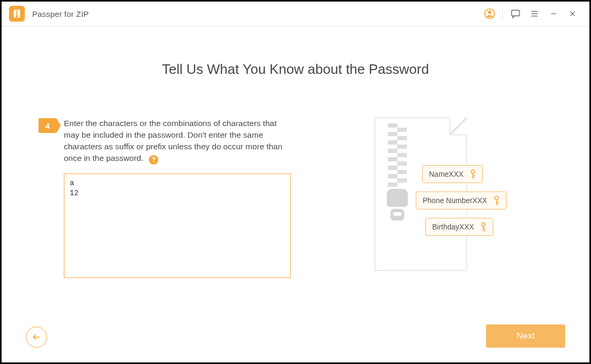 The image size is (591, 364). What do you see at coordinates (573, 14) in the screenshot?
I see `close-button` at bounding box center [573, 14].